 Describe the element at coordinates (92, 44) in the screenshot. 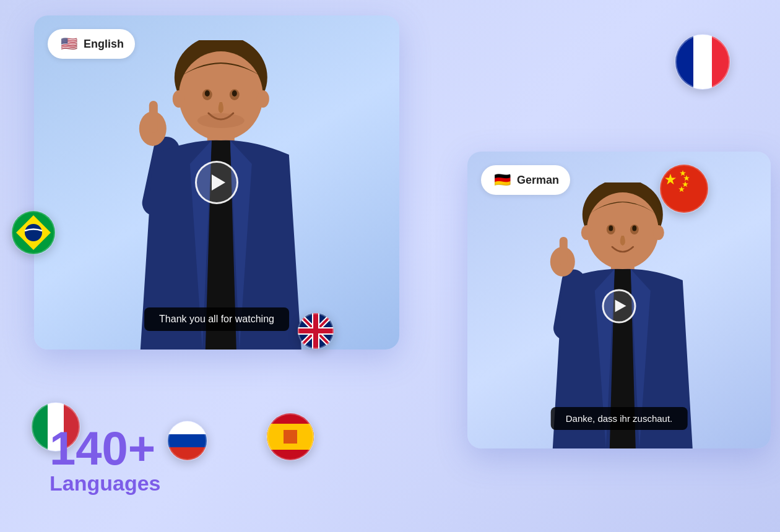

I see `english-lang-badge: 🇺🇸 English` at that location.